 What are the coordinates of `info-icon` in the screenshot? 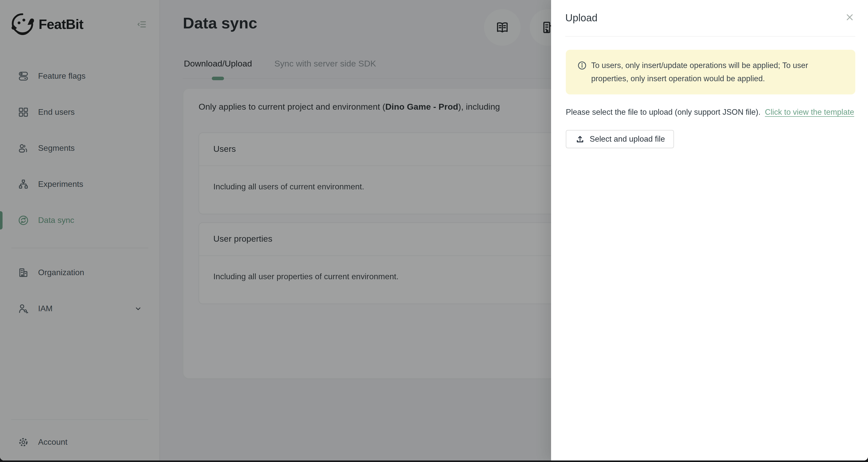 It's located at (582, 65).